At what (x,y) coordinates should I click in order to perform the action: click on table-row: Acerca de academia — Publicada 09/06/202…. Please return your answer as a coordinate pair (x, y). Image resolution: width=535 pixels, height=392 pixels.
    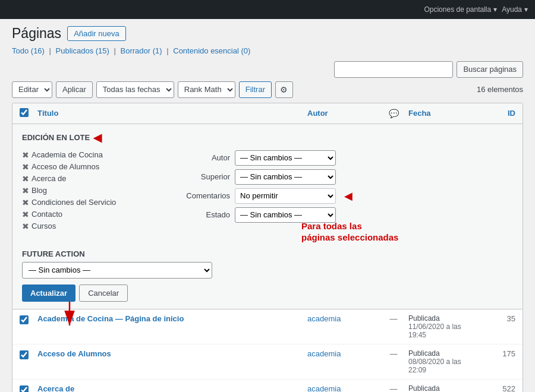
    Looking at the image, I should click on (268, 386).